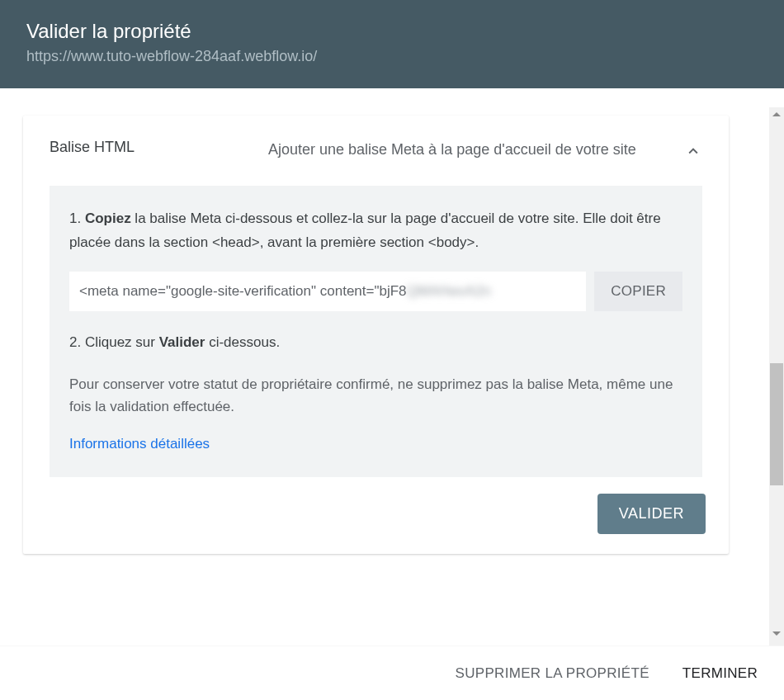 The height and width of the screenshot is (700, 784). I want to click on scrollbar-thumb, so click(777, 424).